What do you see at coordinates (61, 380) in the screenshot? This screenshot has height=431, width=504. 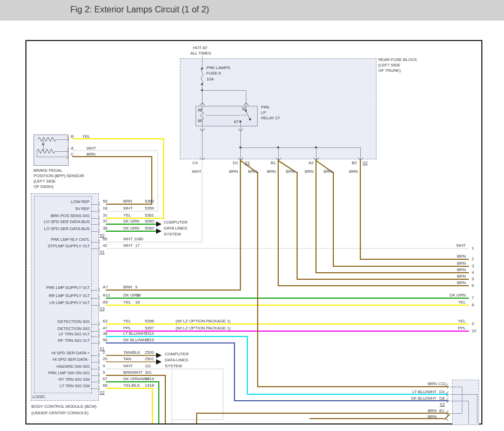 I see `bcm-pin-name-18: RT TRN SIG SW` at bounding box center [61, 380].